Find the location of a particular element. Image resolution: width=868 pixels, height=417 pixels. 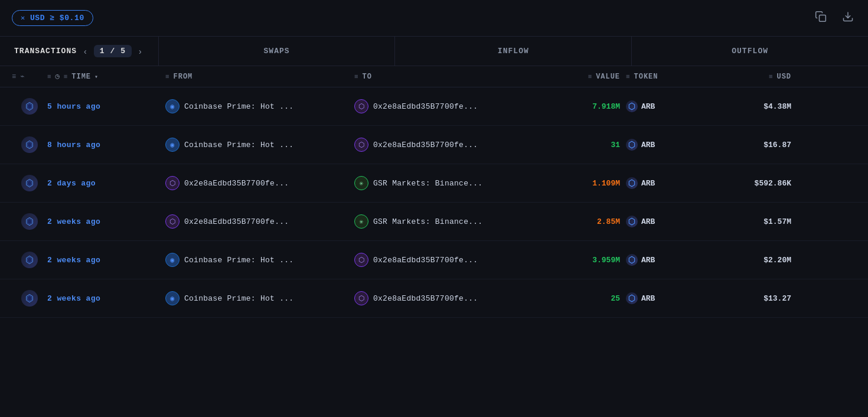

col-header-usd: ≡ USD is located at coordinates (756, 77).